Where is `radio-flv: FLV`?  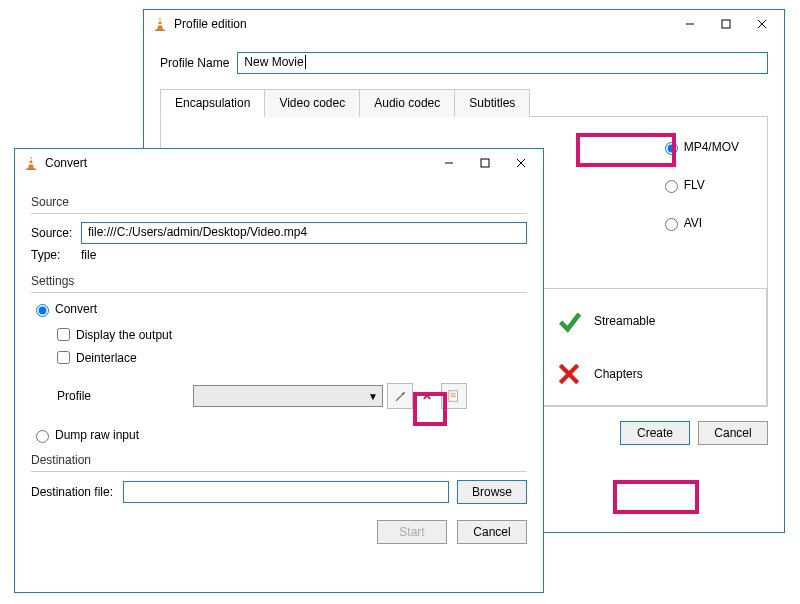
radio-flv: FLV is located at coordinates (700, 185).